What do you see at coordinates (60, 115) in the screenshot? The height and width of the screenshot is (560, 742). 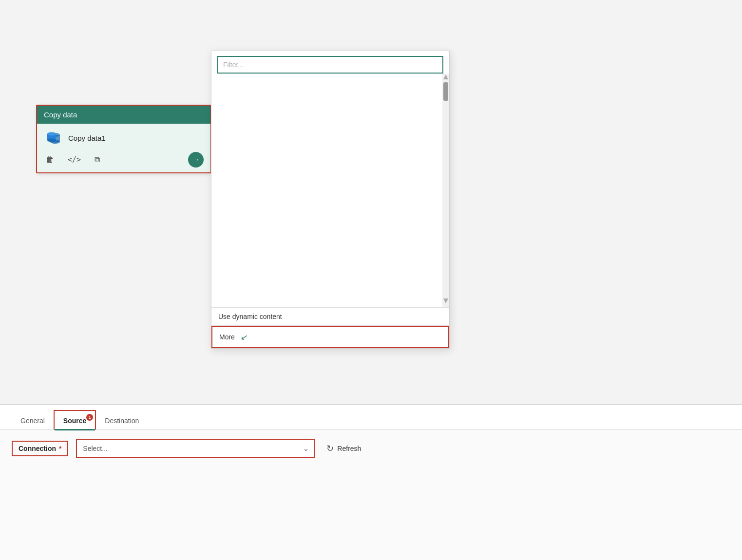 I see `card-header-title: Copy data` at bounding box center [60, 115].